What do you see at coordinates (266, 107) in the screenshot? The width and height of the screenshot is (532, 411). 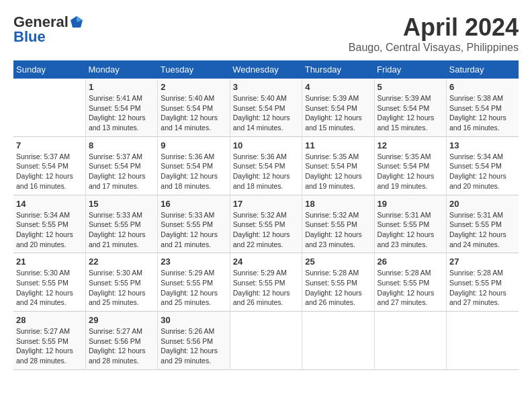 I see `calendar-cell: 3 Sunrise: 5:40 AM Sunset: 5:54 PM Dayli…` at bounding box center [266, 107].